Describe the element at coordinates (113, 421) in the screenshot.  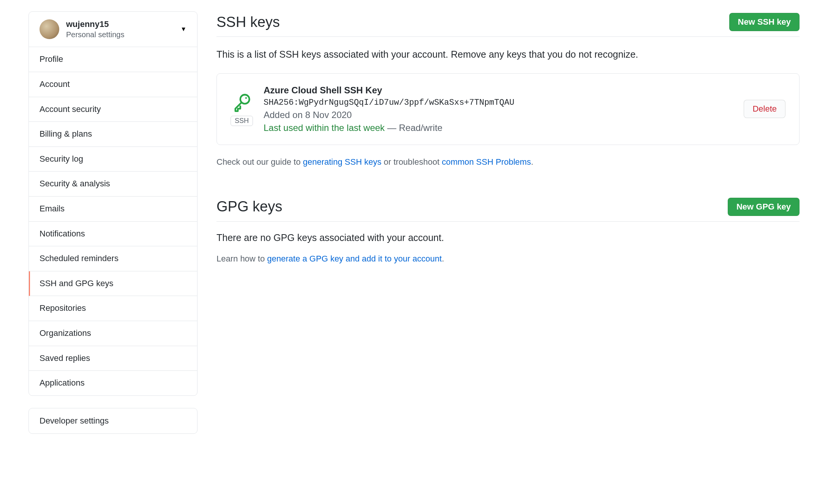
I see `sidebar-item-developer-settings: Developer settings` at that location.